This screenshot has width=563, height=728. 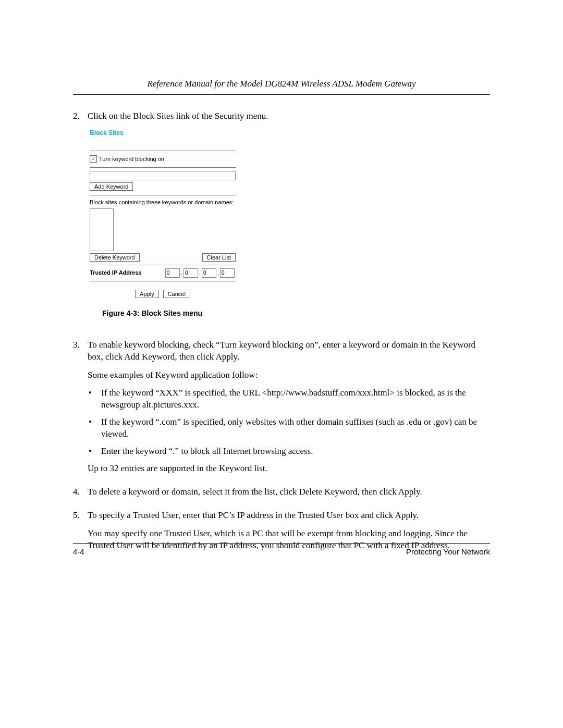 I want to click on step-number: 3., so click(x=80, y=410).